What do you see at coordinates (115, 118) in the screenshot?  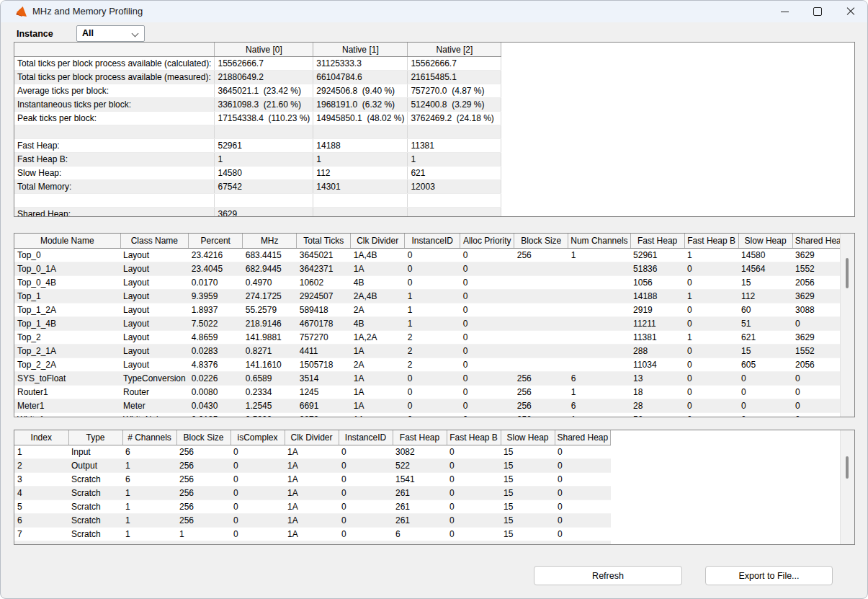 I see `table-cell: Peak ticks per block:` at bounding box center [115, 118].